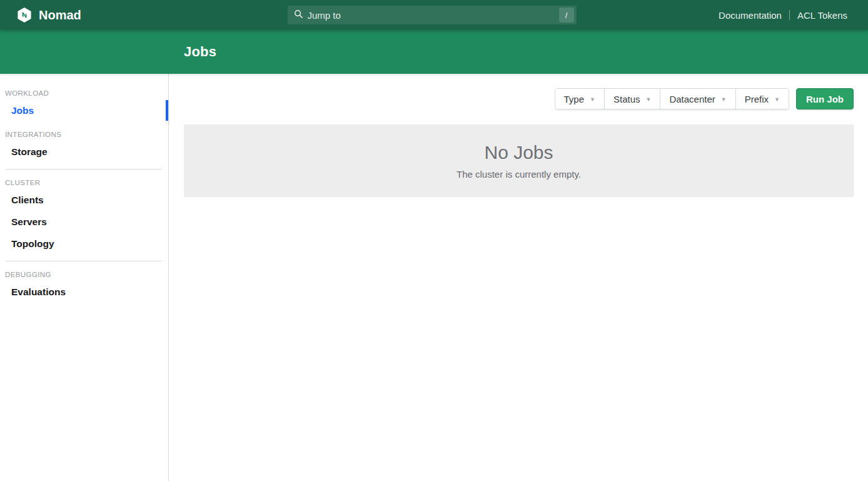 The height and width of the screenshot is (481, 868). I want to click on sidebar-section-integrations: INTEGRATIONS, so click(84, 134).